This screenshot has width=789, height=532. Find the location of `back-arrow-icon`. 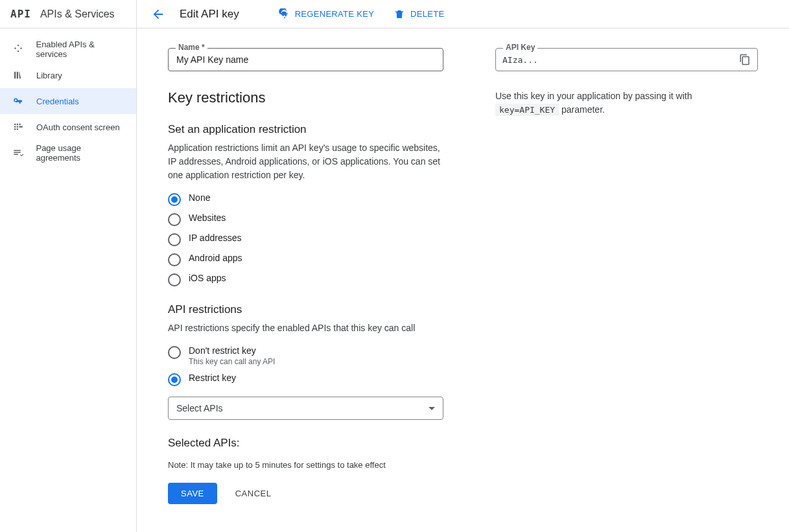

back-arrow-icon is located at coordinates (158, 14).